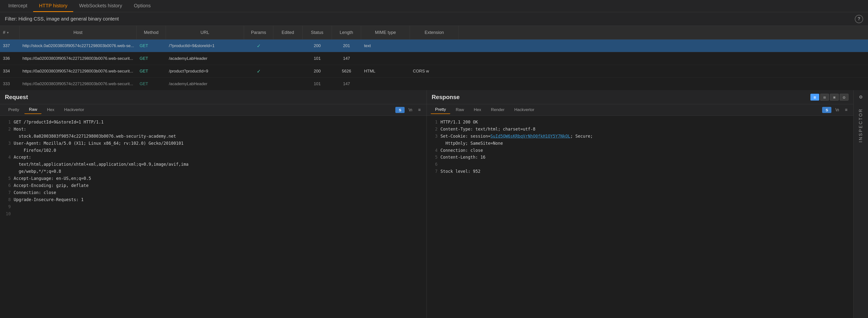 This screenshot has height=318, width=868. I want to click on table-row: 333 https://0a02003803f90574c2271298003b…, so click(434, 84).